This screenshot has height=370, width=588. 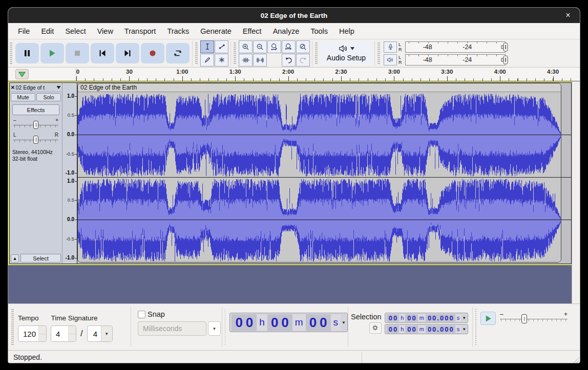 What do you see at coordinates (36, 139) in the screenshot?
I see `pan-slider: L R` at bounding box center [36, 139].